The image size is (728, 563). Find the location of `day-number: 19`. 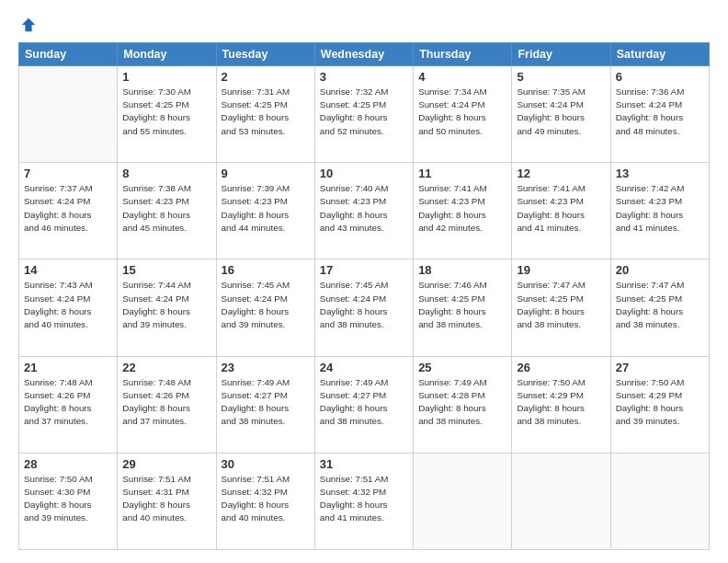

day-number: 19 is located at coordinates (561, 270).